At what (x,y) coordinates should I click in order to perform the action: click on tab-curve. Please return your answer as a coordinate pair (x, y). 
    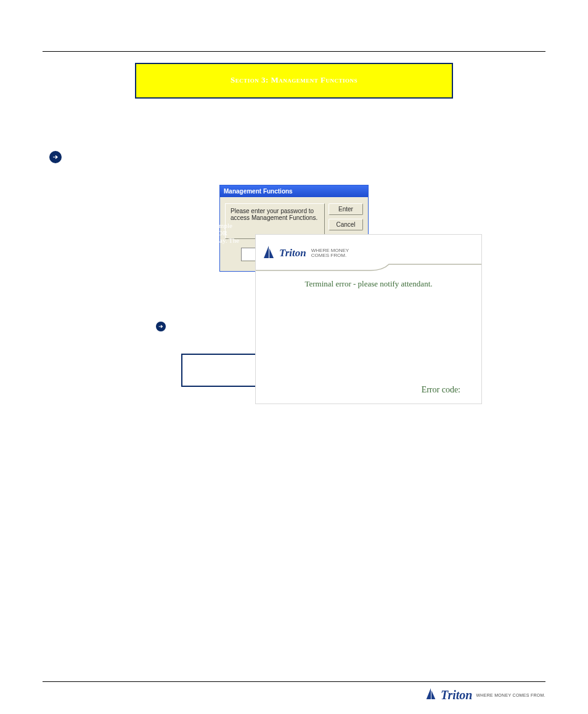
    Looking at the image, I should click on (369, 270).